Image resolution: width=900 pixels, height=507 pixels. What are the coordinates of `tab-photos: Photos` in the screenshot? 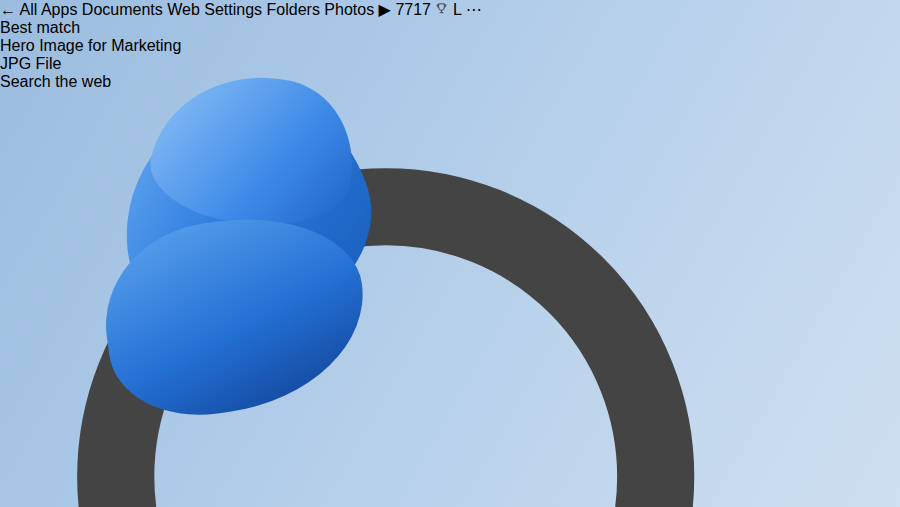 It's located at (349, 10).